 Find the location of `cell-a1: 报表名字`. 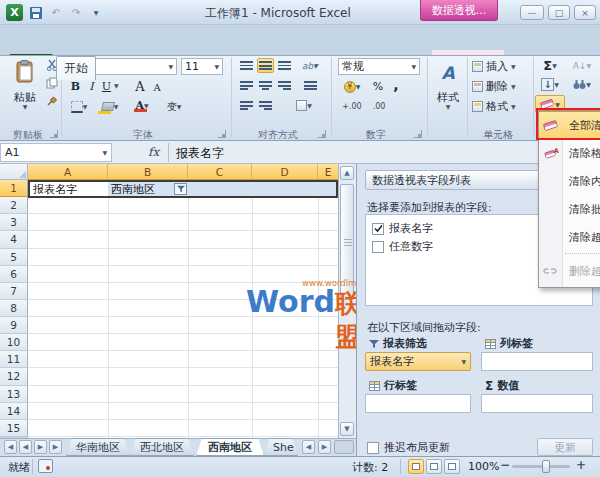

cell-a1: 报表名字 is located at coordinates (69, 189).